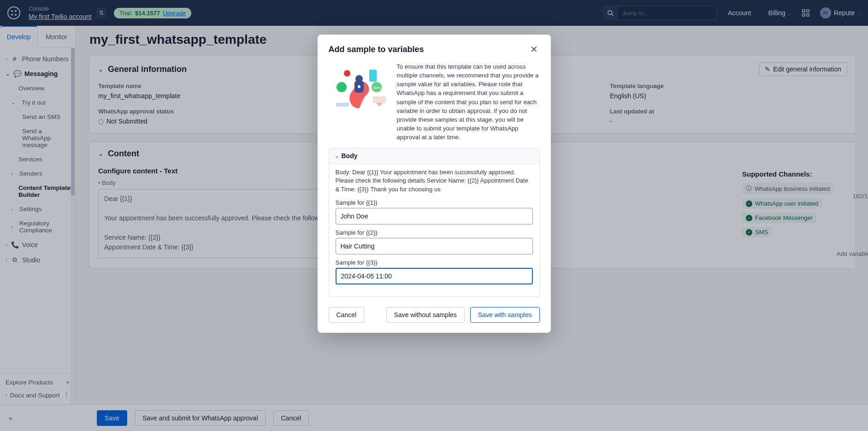 The image size is (868, 431). What do you see at coordinates (434, 156) in the screenshot?
I see `body-accordion-toggle: ⌄Body` at bounding box center [434, 156].